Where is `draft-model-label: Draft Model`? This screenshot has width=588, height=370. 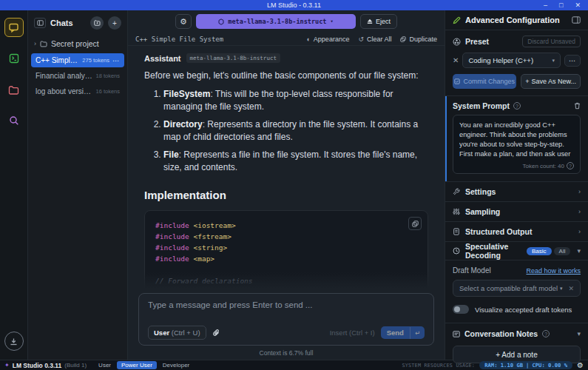 draft-model-label: Draft Model is located at coordinates (490, 271).